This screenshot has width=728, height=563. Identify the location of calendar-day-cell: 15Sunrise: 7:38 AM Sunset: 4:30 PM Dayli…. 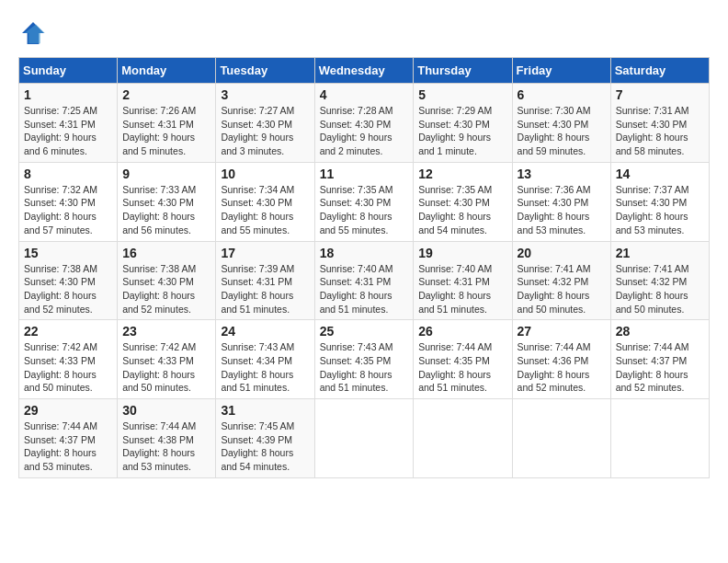
(68, 281).